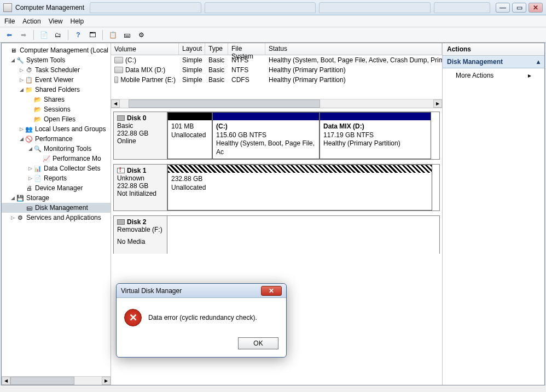 Image resolution: width=546 pixels, height=392 pixels. What do you see at coordinates (247, 70) in the screenshot?
I see `volume-fs: NTFS` at bounding box center [247, 70].